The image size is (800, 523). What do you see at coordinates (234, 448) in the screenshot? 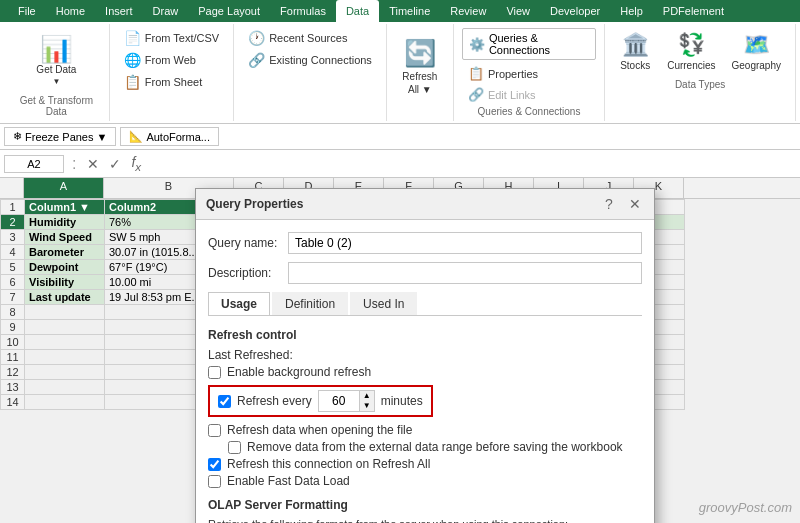
I see `remove-data-checkbox` at bounding box center [234, 448].